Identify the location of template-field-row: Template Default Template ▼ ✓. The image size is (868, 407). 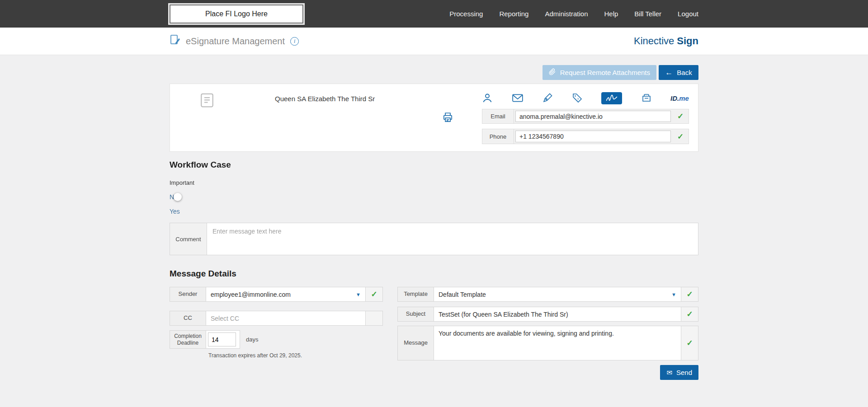
(548, 295).